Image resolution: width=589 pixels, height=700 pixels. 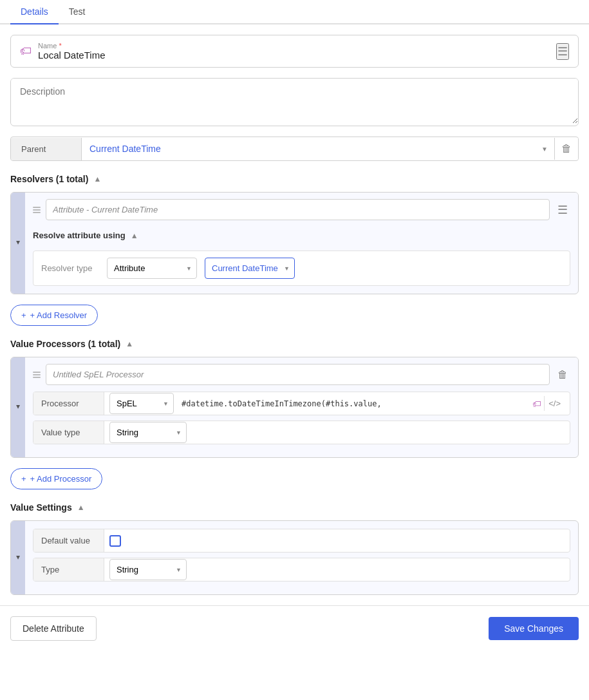 What do you see at coordinates (79, 236) in the screenshot?
I see `resolve-title: Resolve attribute using` at bounding box center [79, 236].